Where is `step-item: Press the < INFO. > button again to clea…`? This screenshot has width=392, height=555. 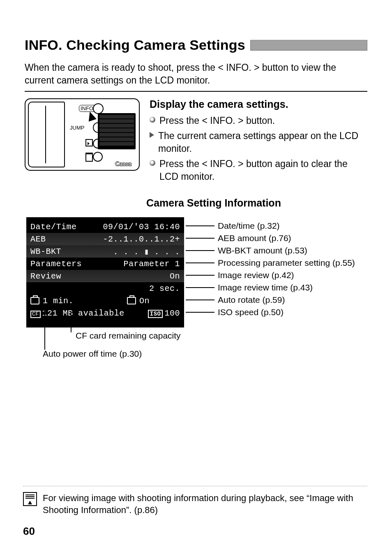
step-item: Press the < INFO. > button again to clea… is located at coordinates (258, 170).